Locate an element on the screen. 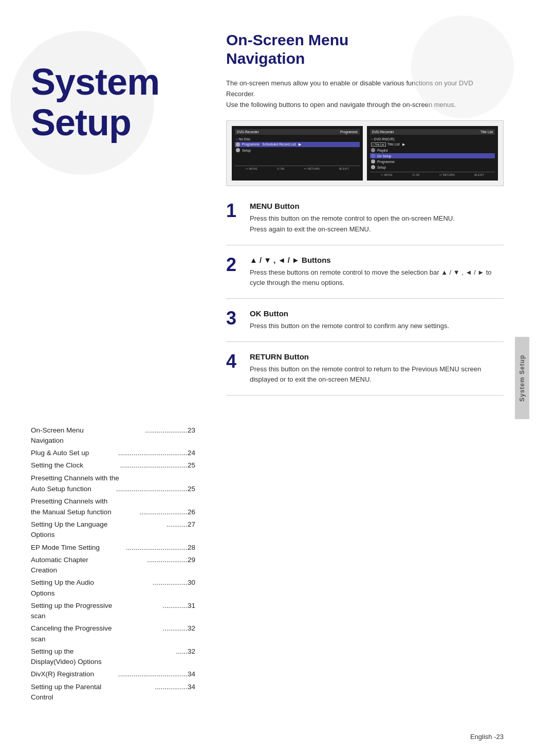  mock-screen-2-row-1: □ Title List Title List ▶ is located at coordinates (433, 145).